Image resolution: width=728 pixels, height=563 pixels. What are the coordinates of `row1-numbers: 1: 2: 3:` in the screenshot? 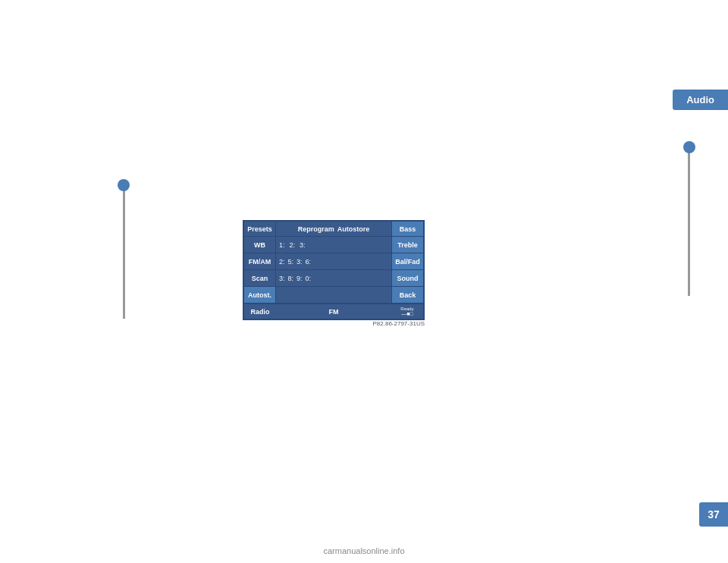 It's located at (334, 244).